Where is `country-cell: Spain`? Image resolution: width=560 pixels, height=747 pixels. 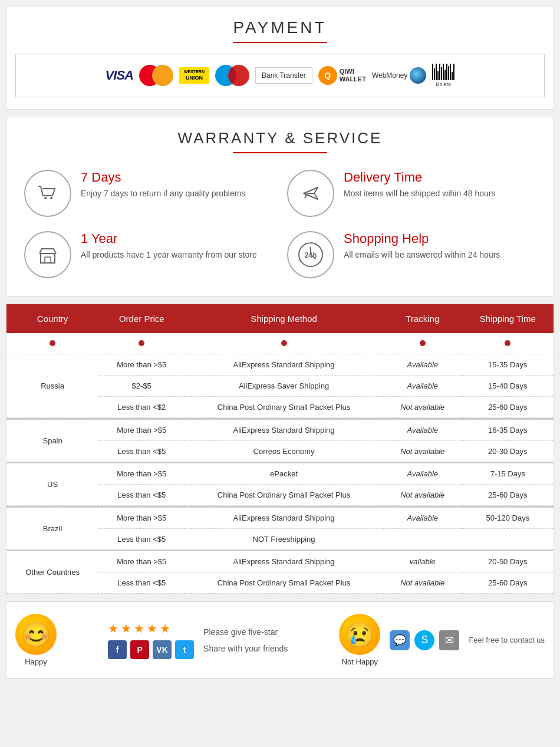
country-cell: Spain is located at coordinates (52, 441).